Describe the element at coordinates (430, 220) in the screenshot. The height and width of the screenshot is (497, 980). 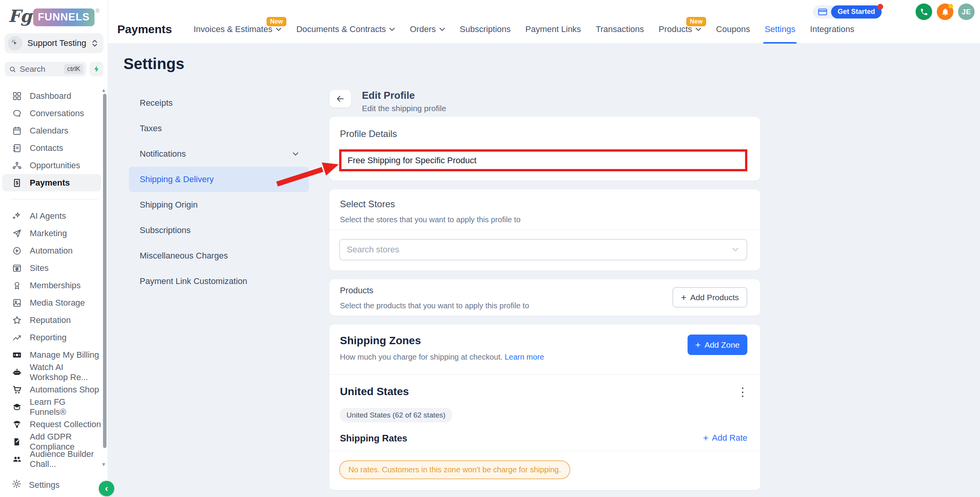
I see `select-stores-subtitle: Select the stores that you want to apply…` at that location.